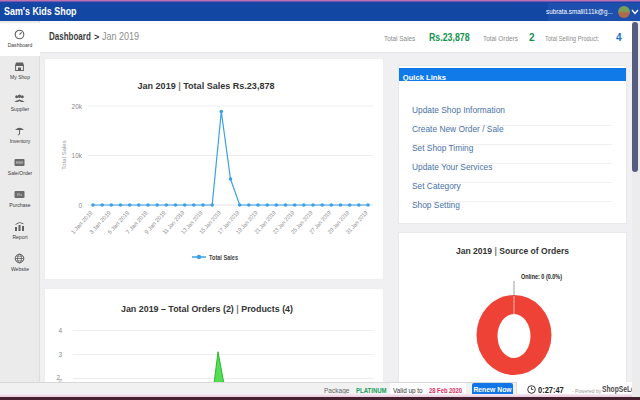 The width and height of the screenshot is (640, 400). Describe the element at coordinates (60, 354) in the screenshot. I see `svg-text: 3` at that location.